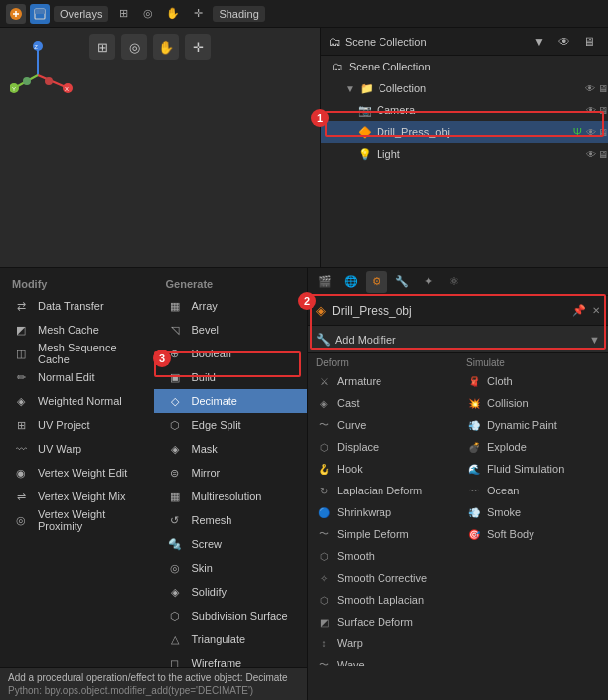 The width and height of the screenshot is (608, 700). I want to click on modifier-uv-project: ⊞ UV Project, so click(77, 425).